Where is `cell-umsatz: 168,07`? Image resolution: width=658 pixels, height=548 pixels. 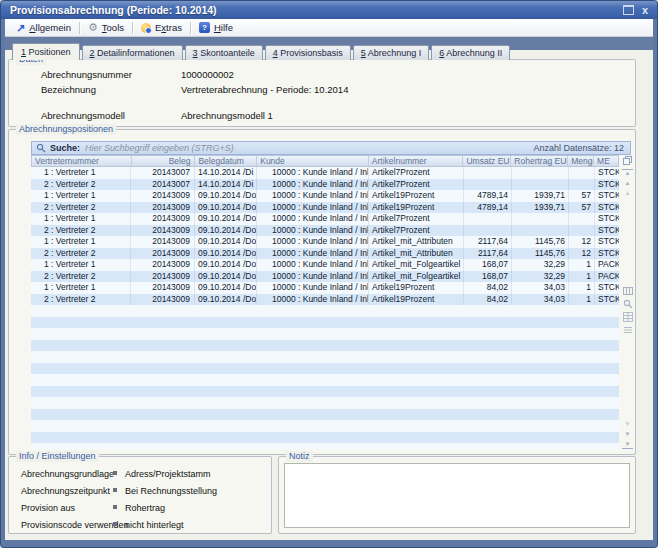 cell-umsatz: 168,07 is located at coordinates (488, 265).